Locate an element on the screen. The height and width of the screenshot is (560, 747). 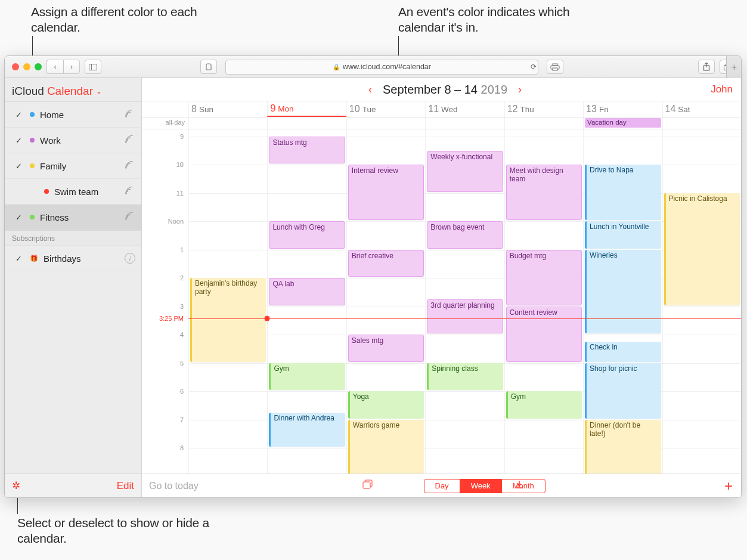
day-header: 8 Sun is located at coordinates (228, 109).